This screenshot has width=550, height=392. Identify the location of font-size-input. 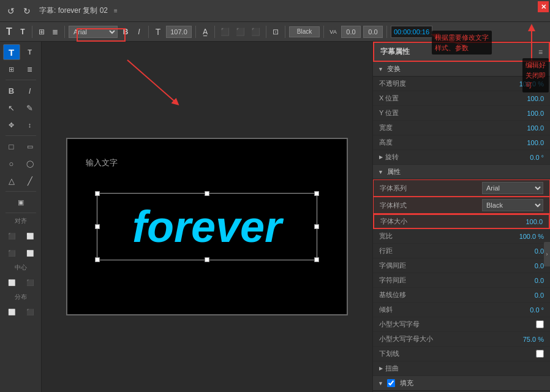
(179, 32).